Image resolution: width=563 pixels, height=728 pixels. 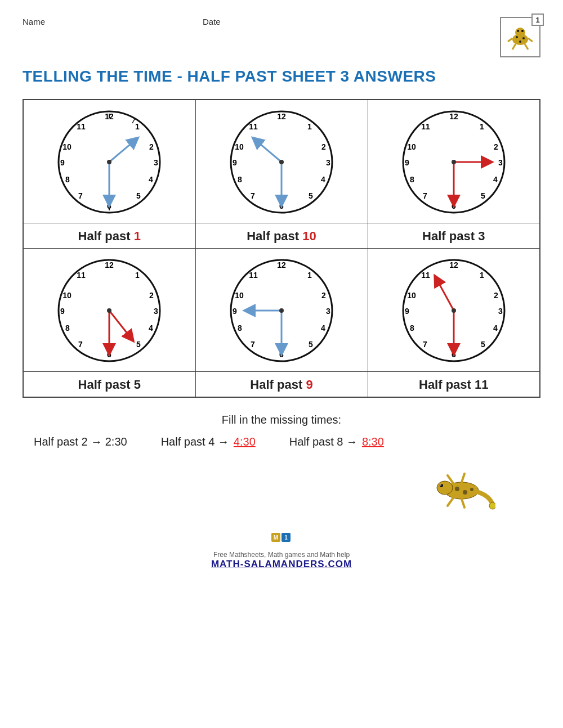 I want to click on clock-label-5: Half past 9, so click(x=282, y=385).